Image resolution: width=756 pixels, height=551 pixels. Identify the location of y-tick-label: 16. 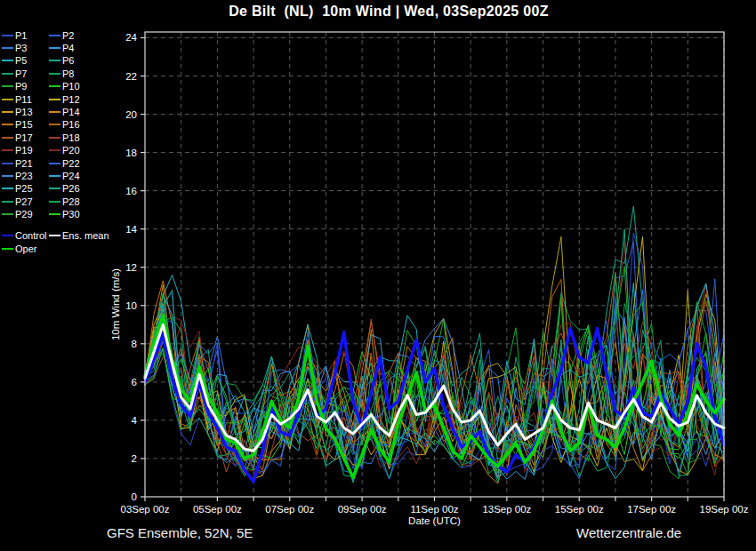
(132, 191).